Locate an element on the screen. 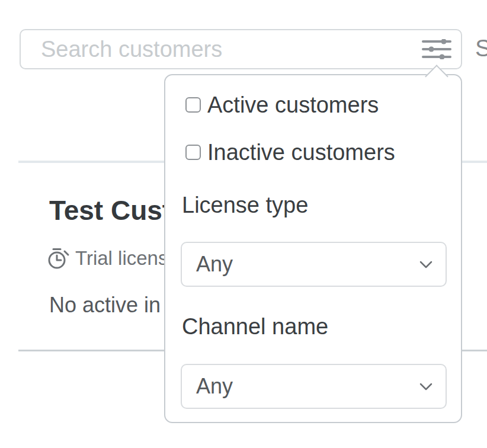 Image resolution: width=487 pixels, height=448 pixels. search-input is located at coordinates (241, 49).